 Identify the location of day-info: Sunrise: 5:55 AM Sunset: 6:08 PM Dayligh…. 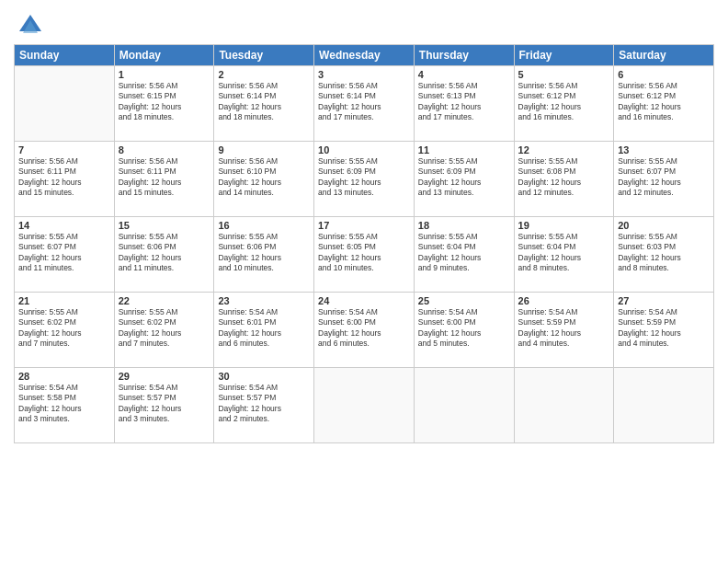
(564, 178).